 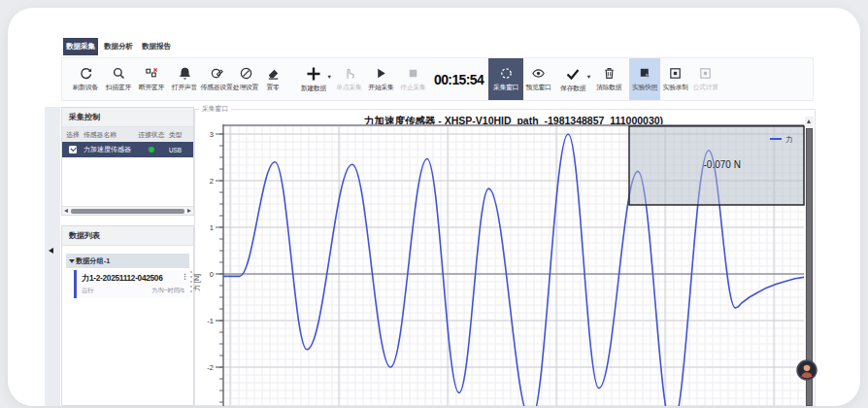 What do you see at coordinates (85, 74) in the screenshot?
I see `refresh-icon` at bounding box center [85, 74].